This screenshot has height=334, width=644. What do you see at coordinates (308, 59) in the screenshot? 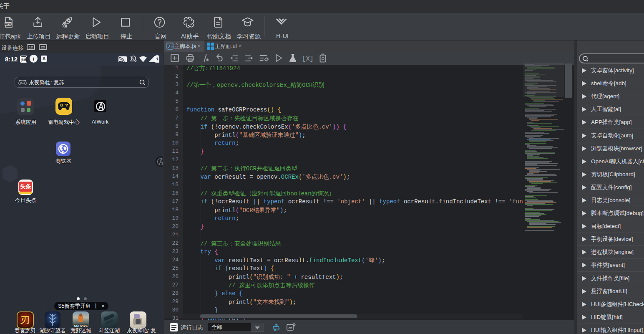
I see `svg-text: [X]` at bounding box center [308, 59].